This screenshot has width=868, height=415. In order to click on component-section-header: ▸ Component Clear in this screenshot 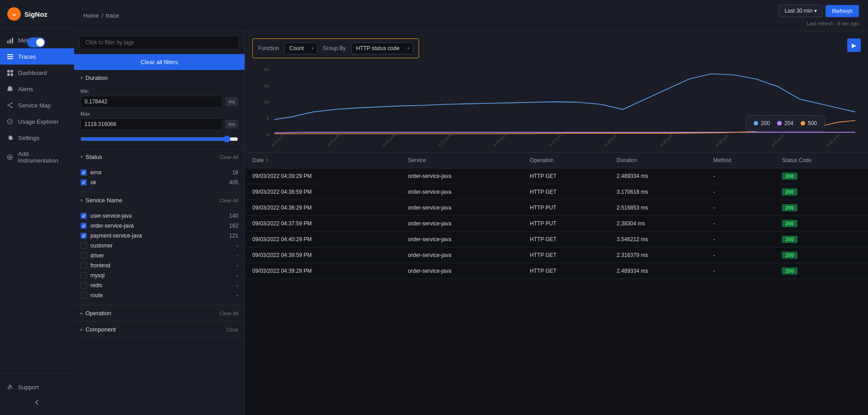, I will do `click(159, 330)`.